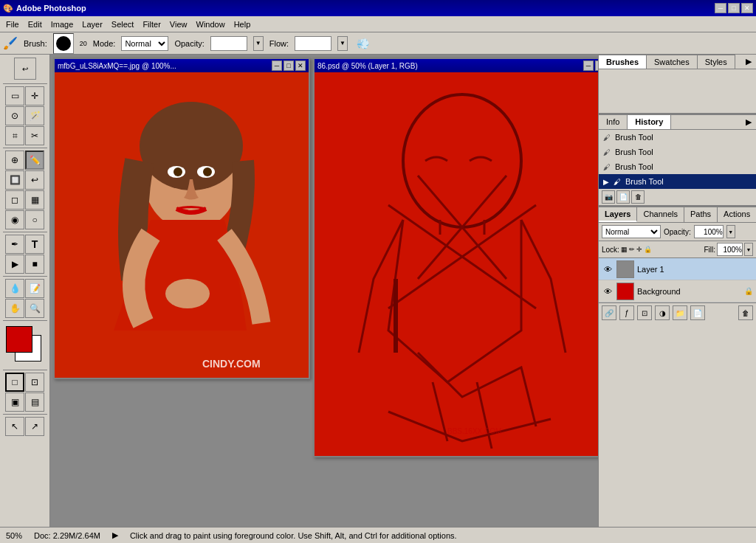  I want to click on doc2-minimize: ─, so click(588, 66).